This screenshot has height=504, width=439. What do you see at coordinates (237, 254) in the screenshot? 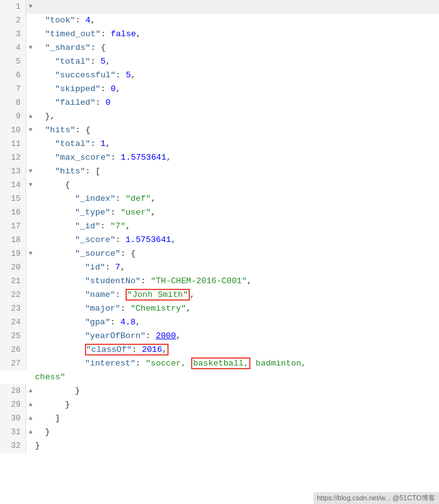
I see `line-content: "_source": {` at bounding box center [237, 254].